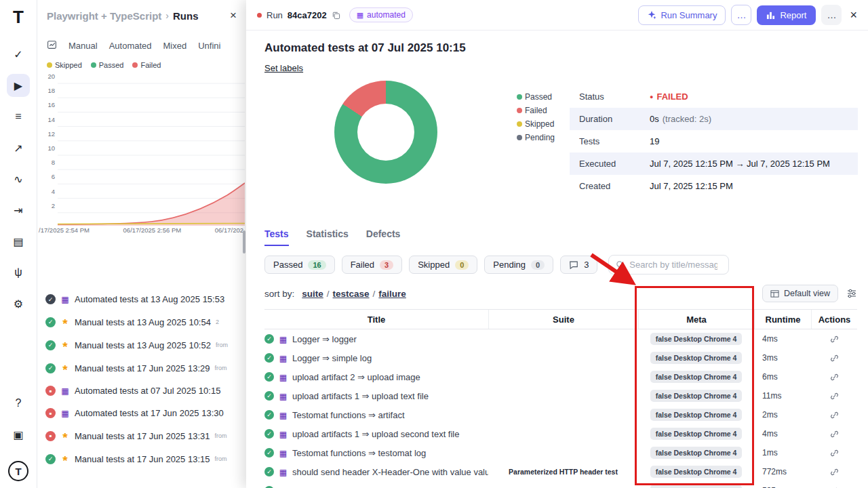 The width and height of the screenshot is (868, 488). What do you see at coordinates (52, 45) in the screenshot?
I see `chart-tab-icon` at bounding box center [52, 45].